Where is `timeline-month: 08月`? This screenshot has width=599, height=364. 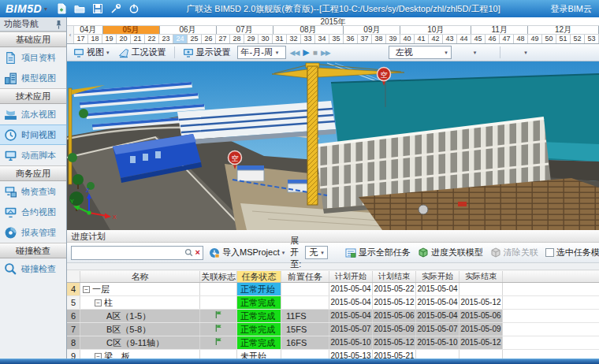
timeline-month: 08月 is located at coordinates (309, 30).